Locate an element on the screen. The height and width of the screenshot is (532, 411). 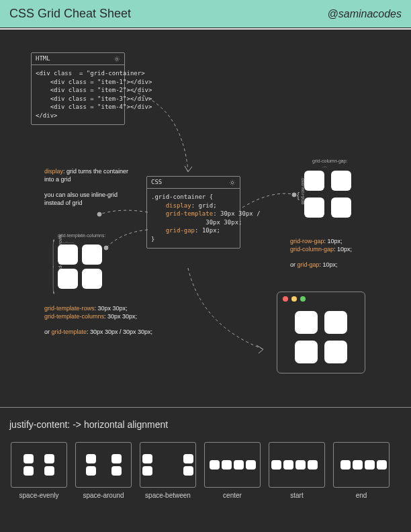
jc-label: space-around is located at coordinates (103, 496).